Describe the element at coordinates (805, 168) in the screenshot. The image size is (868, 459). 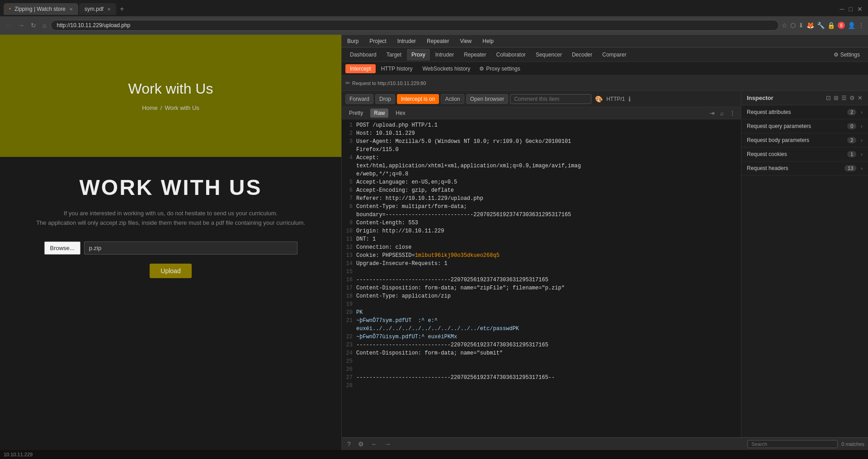
I see `inspector-item: Request headers13›` at that location.